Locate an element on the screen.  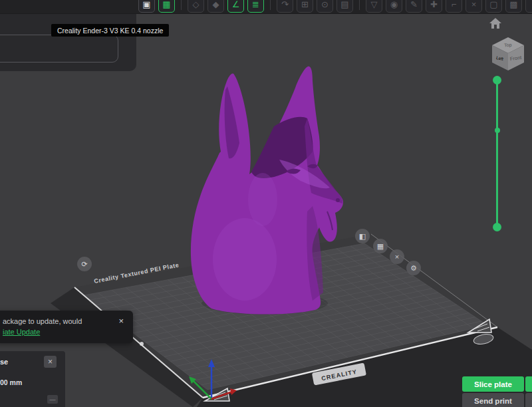
slider-top-handle is located at coordinates (497, 80).